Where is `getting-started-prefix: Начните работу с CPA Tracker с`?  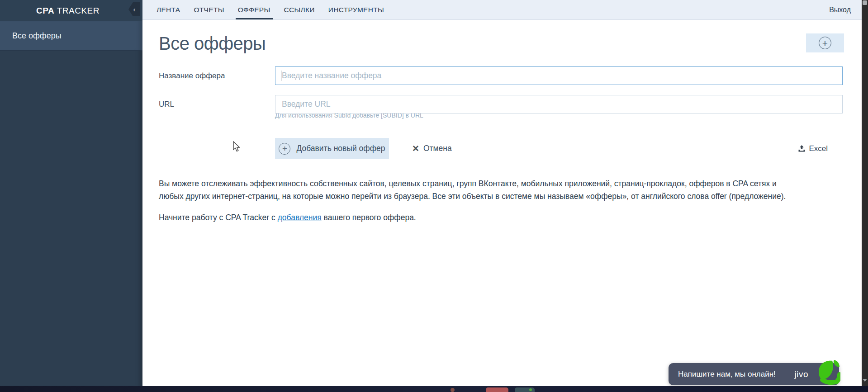
getting-started-prefix: Начните работу с CPA Tracker с is located at coordinates (218, 217).